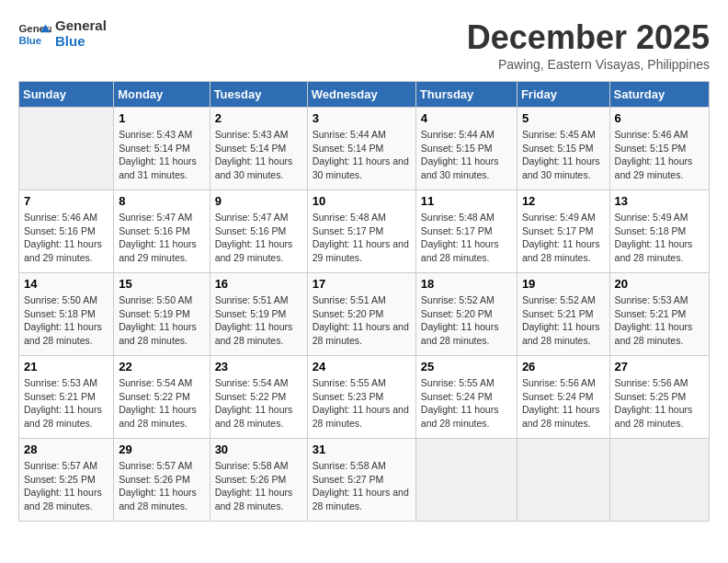  What do you see at coordinates (162, 397) in the screenshot?
I see `calendar-cell: 22Sunrise: 5:54 AMSunset: 5:22 PMDayligh…` at bounding box center [162, 397].